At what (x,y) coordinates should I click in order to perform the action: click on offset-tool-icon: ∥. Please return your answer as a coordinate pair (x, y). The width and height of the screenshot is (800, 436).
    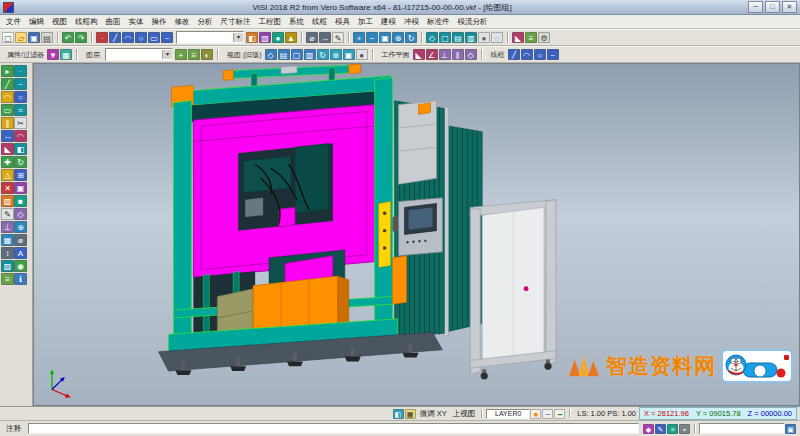
    Looking at the image, I should click on (8, 123).